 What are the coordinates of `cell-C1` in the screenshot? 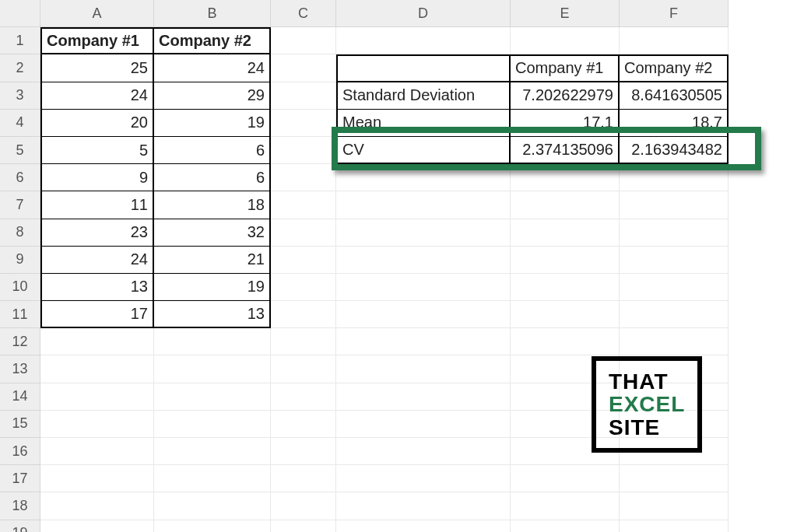 It's located at (304, 40).